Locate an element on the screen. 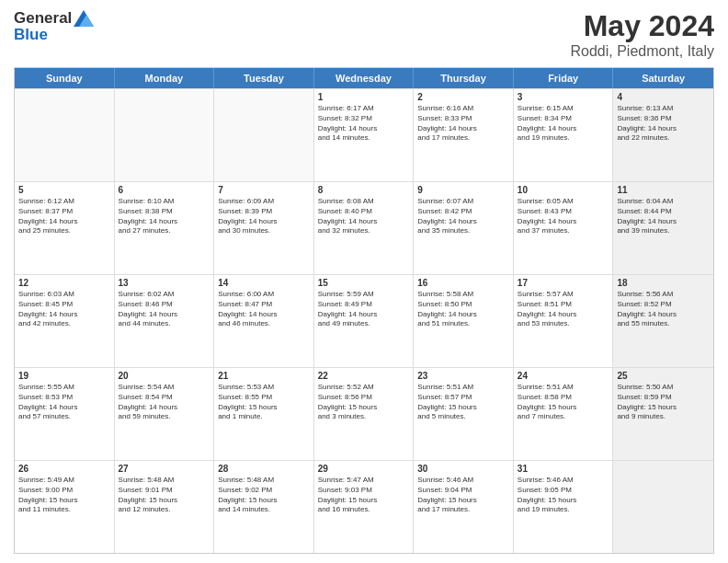 The width and height of the screenshot is (728, 563). day-number: 16 is located at coordinates (463, 283).